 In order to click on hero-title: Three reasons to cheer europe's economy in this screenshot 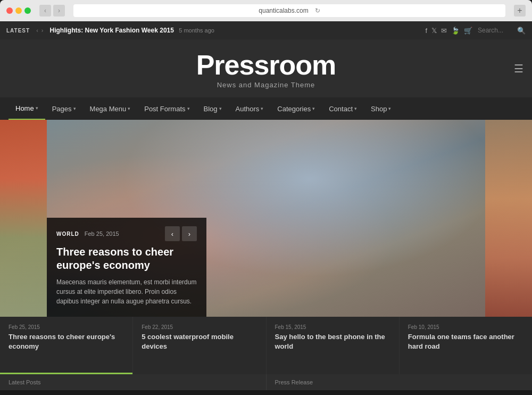, I will do `click(127, 259)`.